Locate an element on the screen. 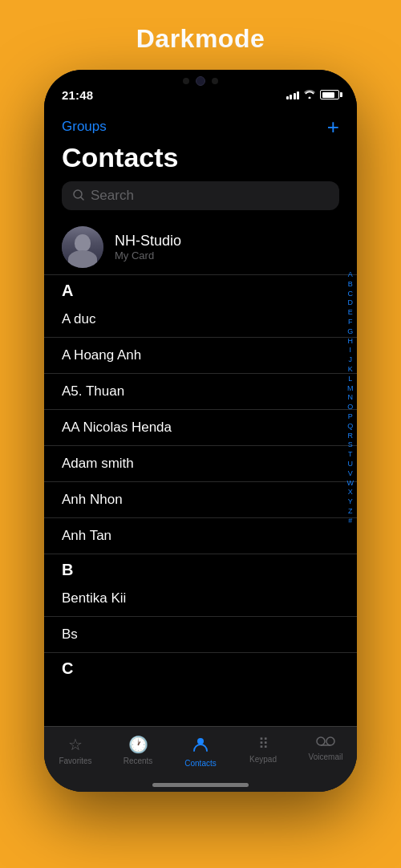  page-title-label: Darkmode is located at coordinates (200, 39).